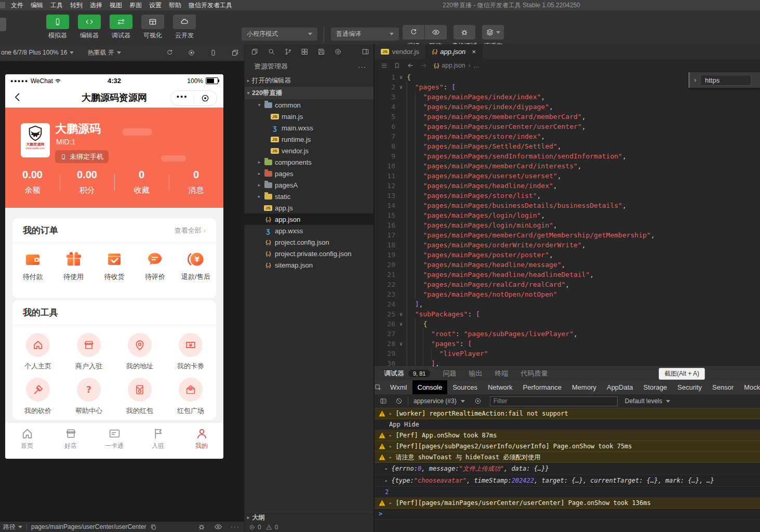 The height and width of the screenshot is (532, 760). I want to click on menu-item-设置: 设置, so click(155, 5).